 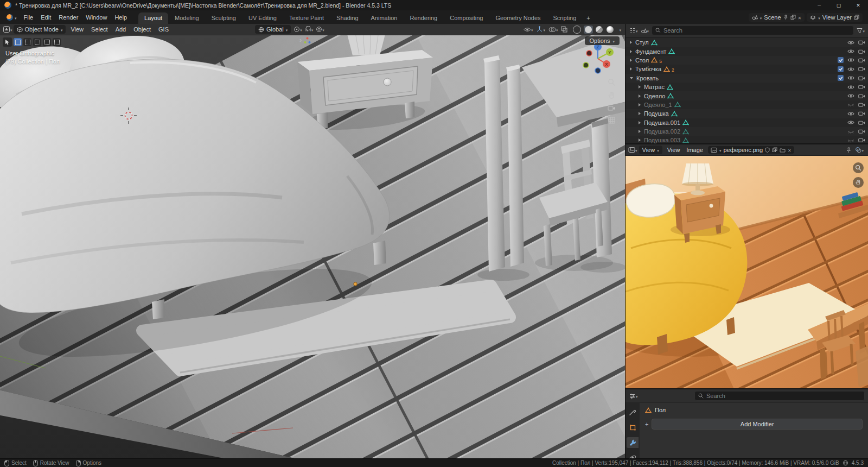 What do you see at coordinates (599, 58) in the screenshot?
I see `navigation-gizmo: Z Y X` at bounding box center [599, 58].